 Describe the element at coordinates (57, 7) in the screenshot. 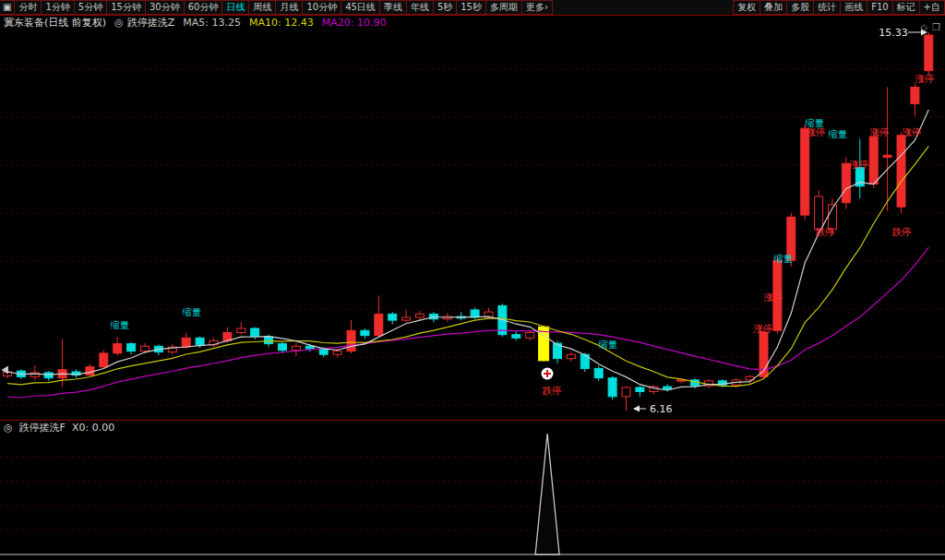

I see `period-tab-2: 1分钟` at that location.